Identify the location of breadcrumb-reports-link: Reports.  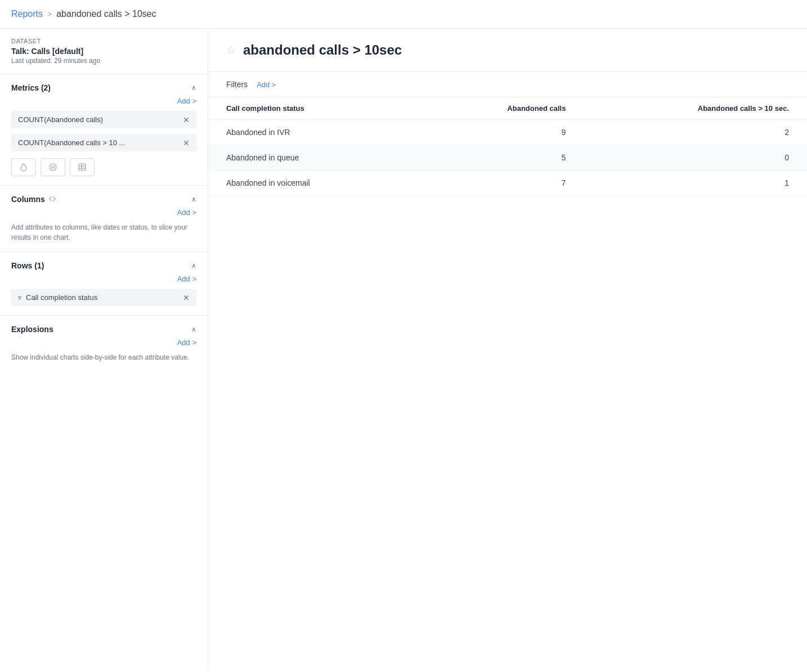
(27, 14).